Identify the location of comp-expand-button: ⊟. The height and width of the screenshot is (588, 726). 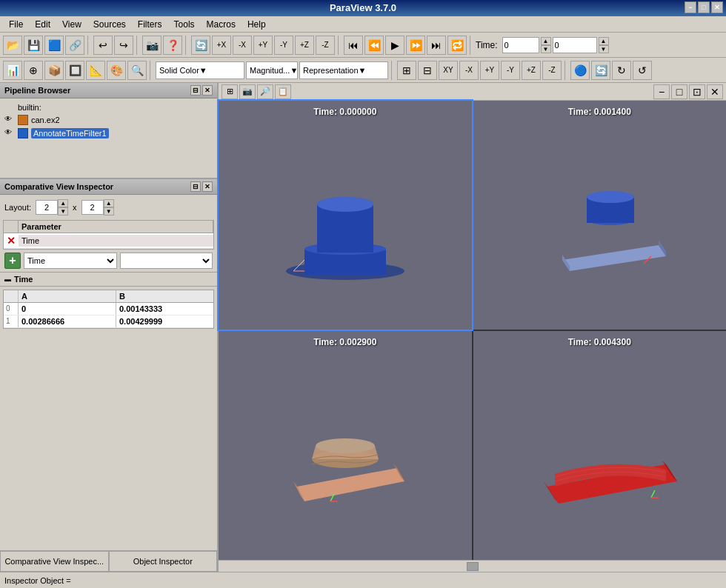
(196, 187).